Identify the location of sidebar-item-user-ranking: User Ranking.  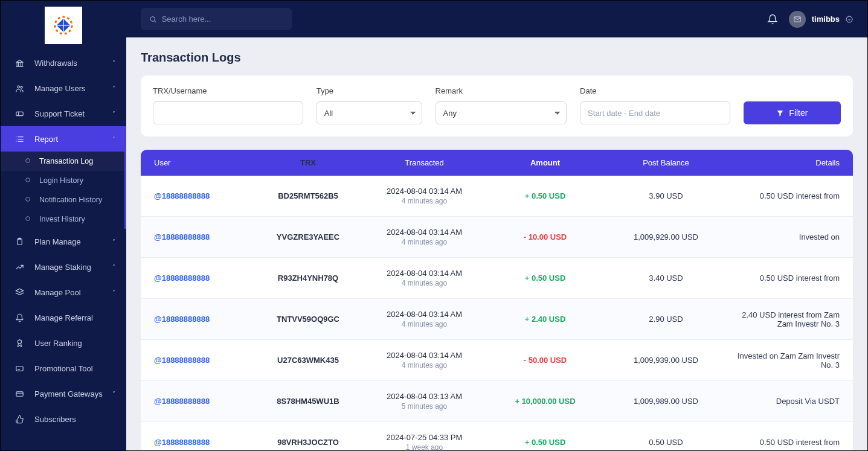
(63, 343).